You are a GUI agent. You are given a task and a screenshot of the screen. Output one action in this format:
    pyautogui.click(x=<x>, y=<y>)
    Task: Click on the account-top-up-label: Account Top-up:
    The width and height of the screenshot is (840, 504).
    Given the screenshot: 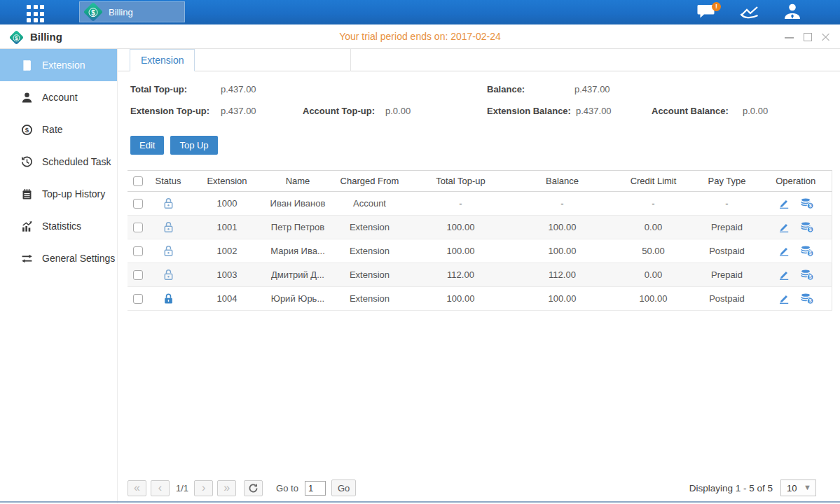 What is the action you would take?
    pyautogui.click(x=339, y=111)
    